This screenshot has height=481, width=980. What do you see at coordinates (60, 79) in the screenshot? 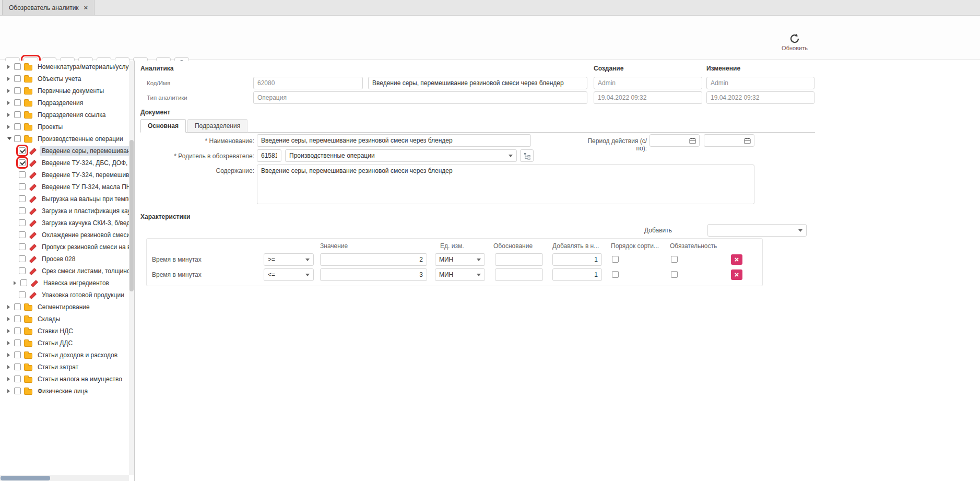
I see `tree-item-label: Объекты учета` at bounding box center [60, 79].